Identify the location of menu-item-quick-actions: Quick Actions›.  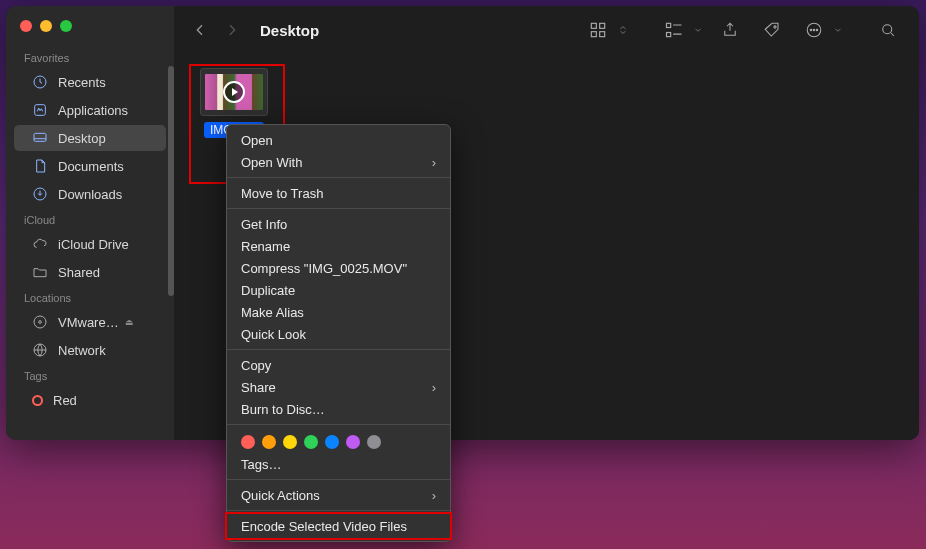
(338, 495).